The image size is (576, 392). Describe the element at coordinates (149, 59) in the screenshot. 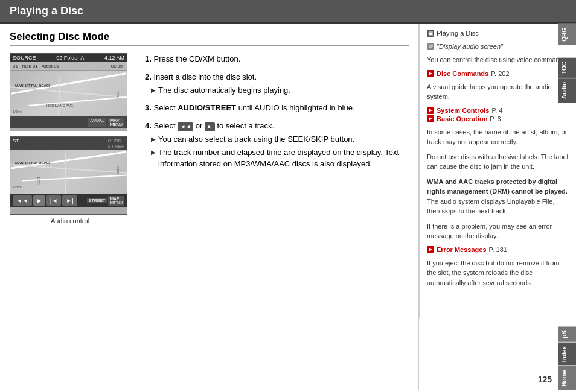

I see `step-1-number: 1.` at that location.